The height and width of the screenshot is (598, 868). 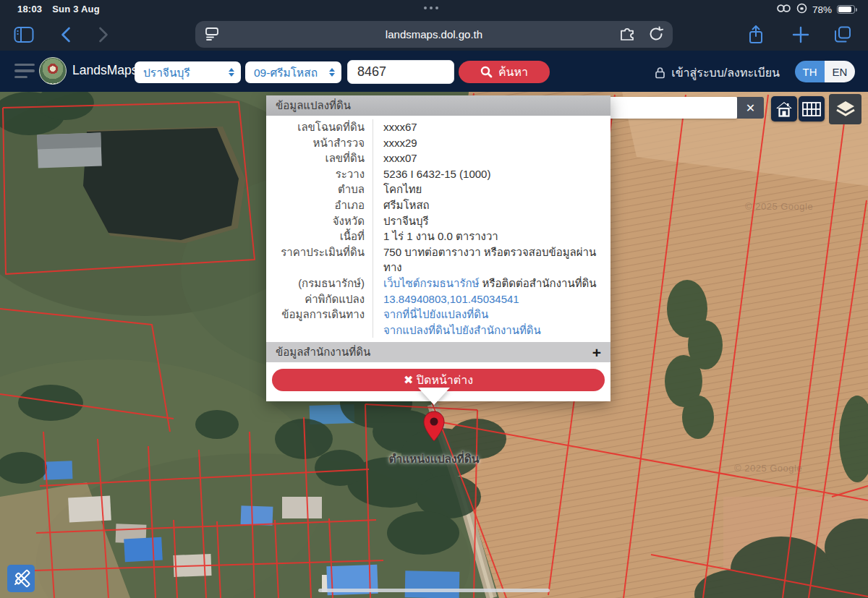 What do you see at coordinates (431, 8) in the screenshot?
I see `multitask-indicator-icon` at bounding box center [431, 8].